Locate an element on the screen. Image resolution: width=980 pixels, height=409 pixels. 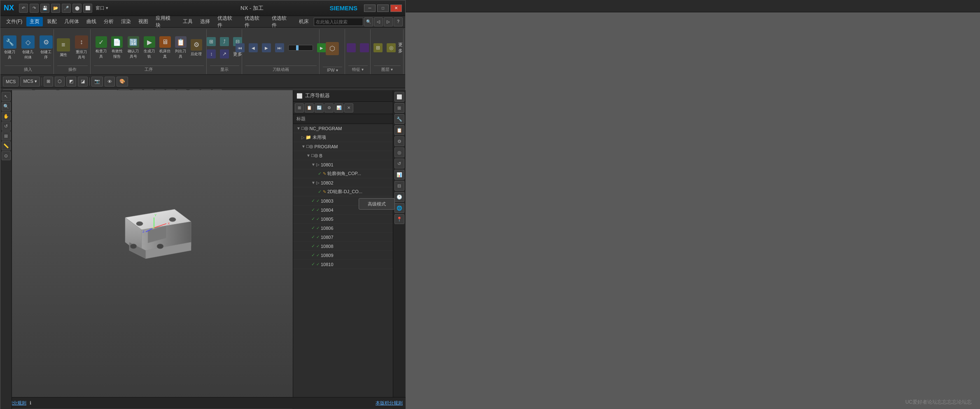
status-rule-link2: 本版积分规则 is located at coordinates (389, 403).